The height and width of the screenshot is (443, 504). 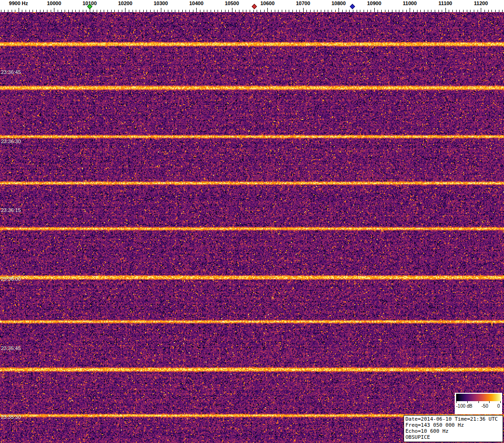 I want to click on info-date-line: Date=2014-06-10 Time=21:36 UTC, so click(x=453, y=419).